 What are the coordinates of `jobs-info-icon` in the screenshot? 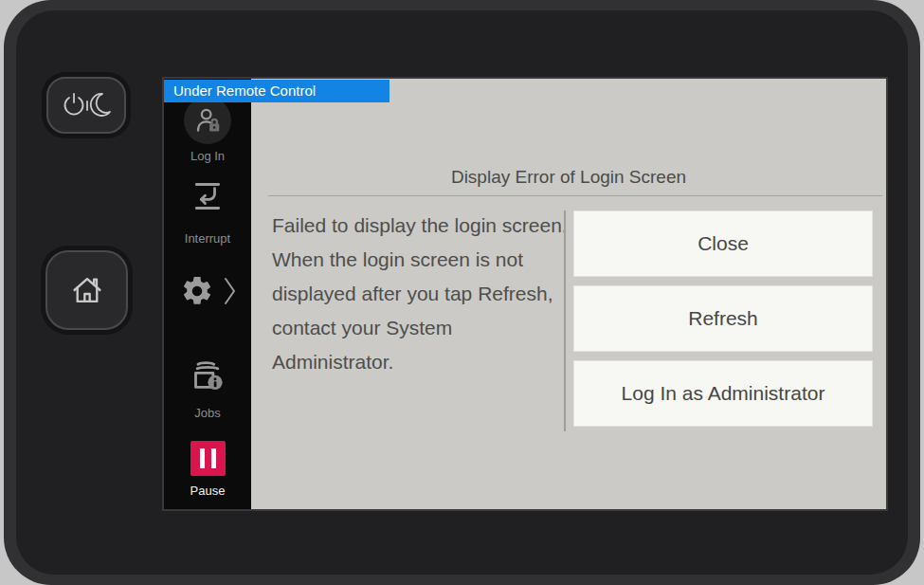 It's located at (208, 375).